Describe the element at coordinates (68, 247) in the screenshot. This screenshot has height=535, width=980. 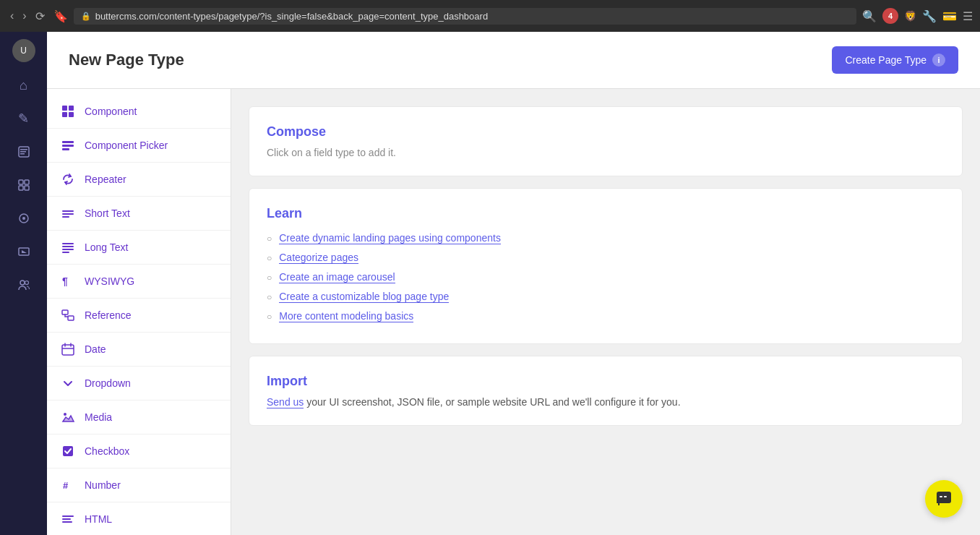
I see `long-text-icon` at that location.